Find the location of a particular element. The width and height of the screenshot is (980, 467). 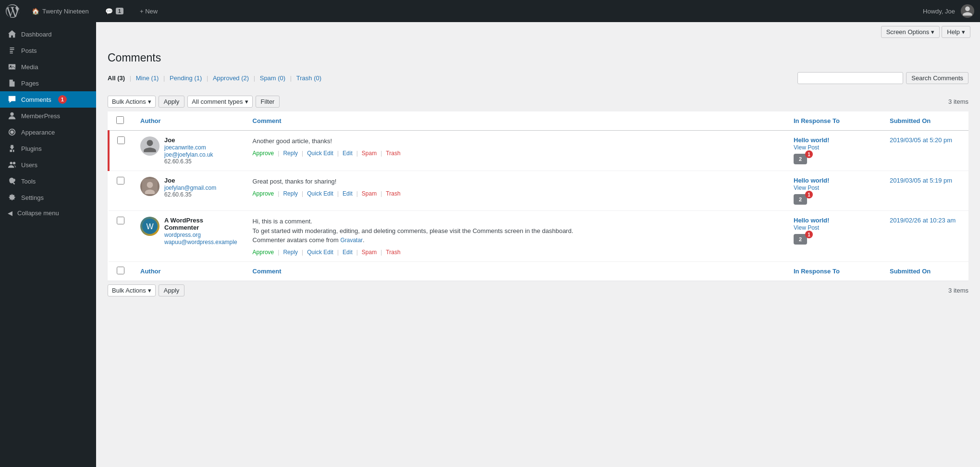

posts-icon is located at coordinates (12, 50).